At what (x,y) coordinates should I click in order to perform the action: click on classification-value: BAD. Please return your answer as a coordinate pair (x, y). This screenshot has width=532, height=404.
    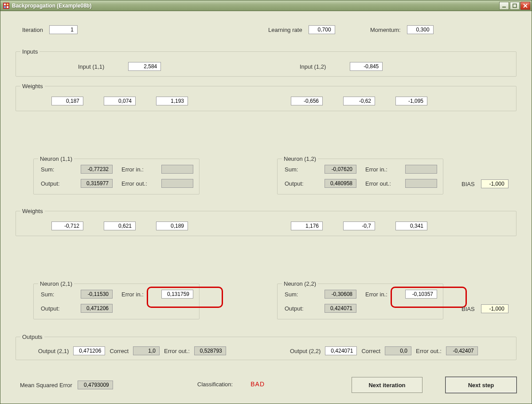
    Looking at the image, I should click on (258, 384).